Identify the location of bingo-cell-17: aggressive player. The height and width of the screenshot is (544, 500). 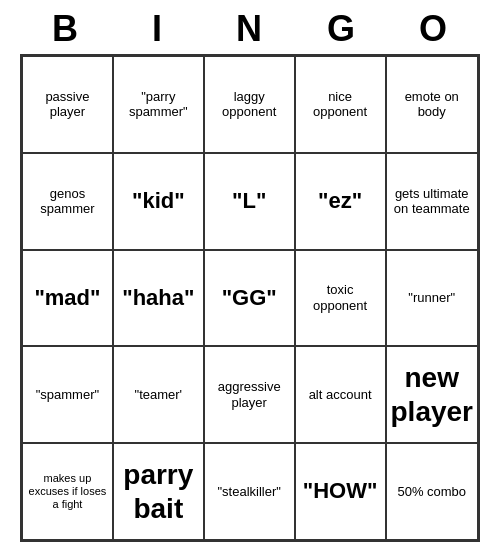
(250, 394).